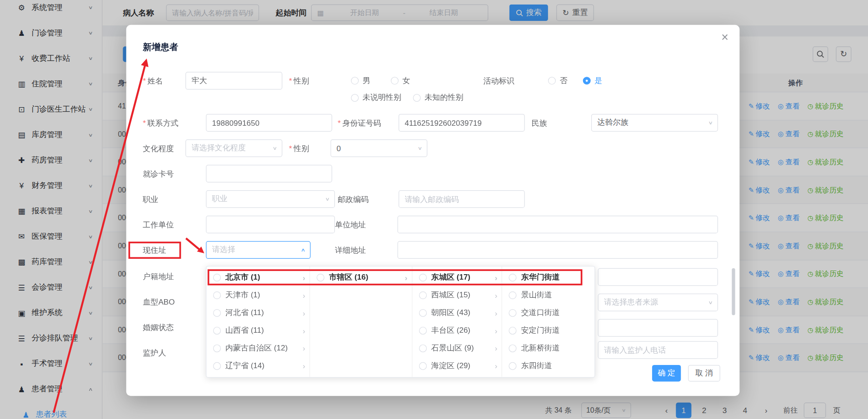  Describe the element at coordinates (400, 322) in the screenshot. I see `address-cascader-panel: 北京市 (1)› 天津市 (1)› 河北省 (11)› 山西省 (11)› 内蒙…` at that location.